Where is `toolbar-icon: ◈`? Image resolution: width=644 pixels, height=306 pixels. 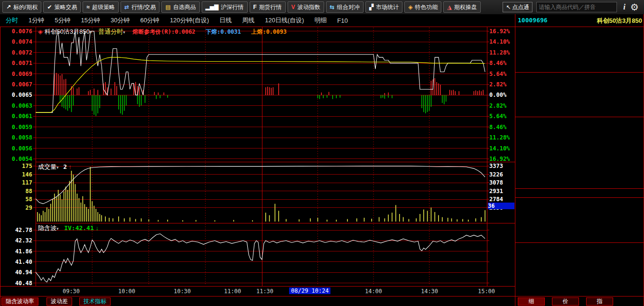
toolbar-icon: ◈ is located at coordinates (410, 7).